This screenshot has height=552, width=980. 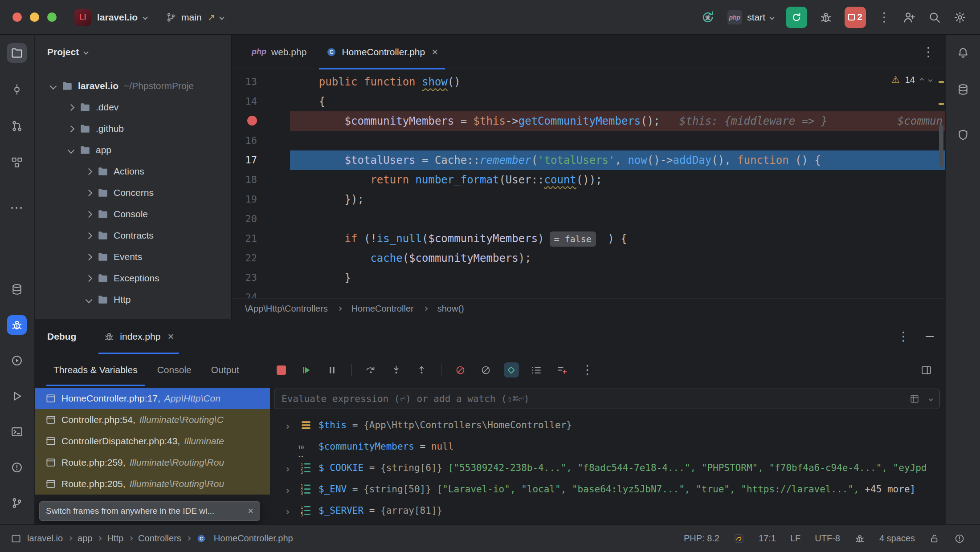 What do you see at coordinates (702, 539) in the screenshot?
I see `php-version-widget: PHP: 8.2` at bounding box center [702, 539].